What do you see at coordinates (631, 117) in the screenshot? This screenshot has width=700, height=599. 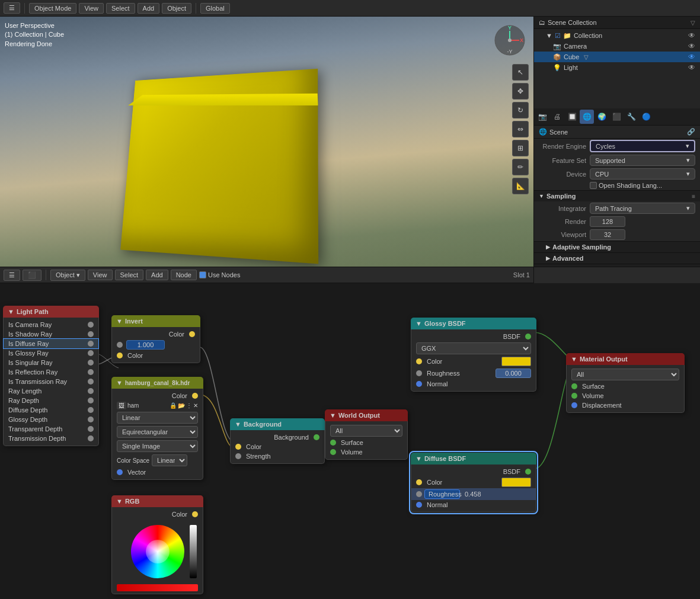 I see `modifier-props-btn: 🔧` at bounding box center [631, 117].